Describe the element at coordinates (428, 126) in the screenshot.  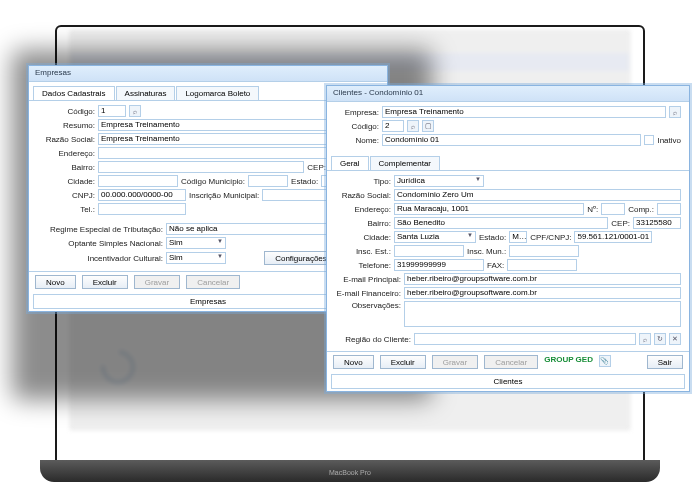
I see `filter-icon: ▢` at that location.